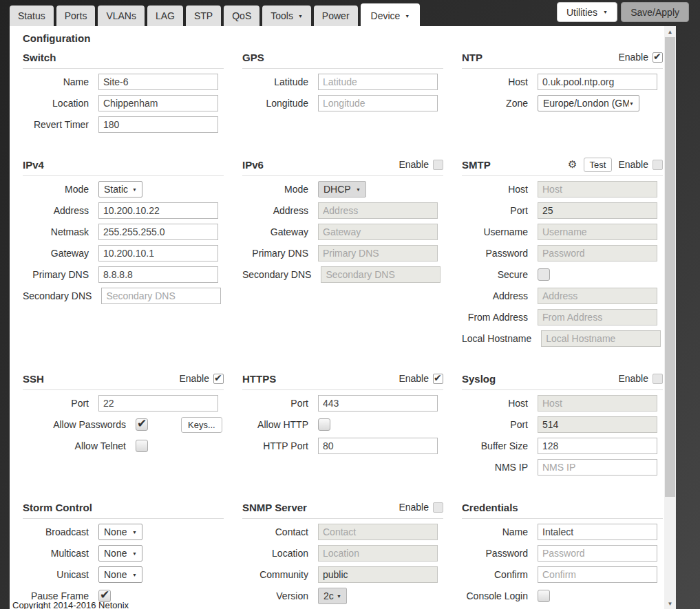  Describe the element at coordinates (121, 16) in the screenshot. I see `tab-vlans: VLANs` at that location.